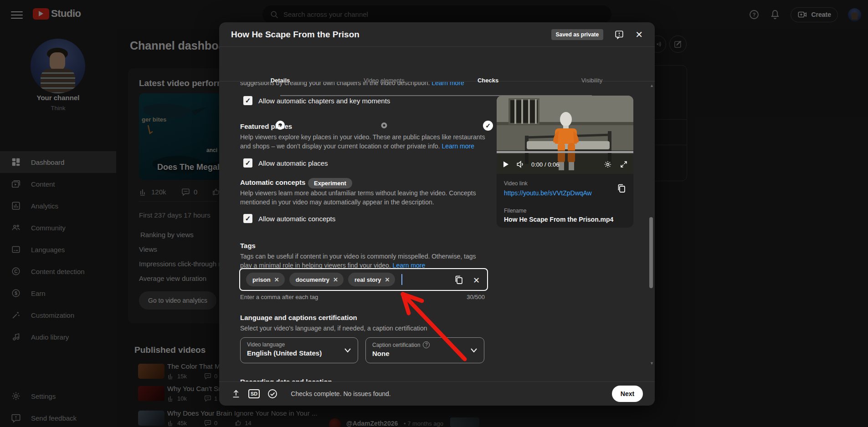 The image size is (868, 427). What do you see at coordinates (437, 393) in the screenshot?
I see `dialog-footer: SD Checks complete. No issues found. Nex…` at bounding box center [437, 393].